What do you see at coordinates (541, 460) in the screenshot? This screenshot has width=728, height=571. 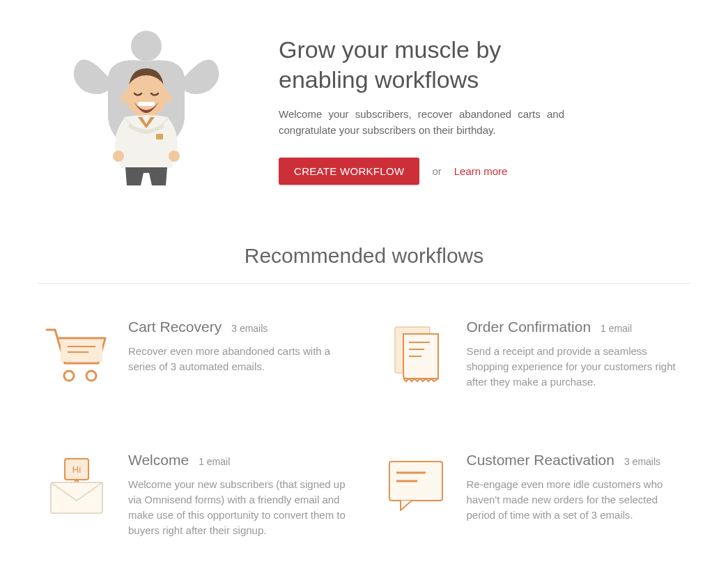 I see `card-title: Customer Reactivation` at bounding box center [541, 460].